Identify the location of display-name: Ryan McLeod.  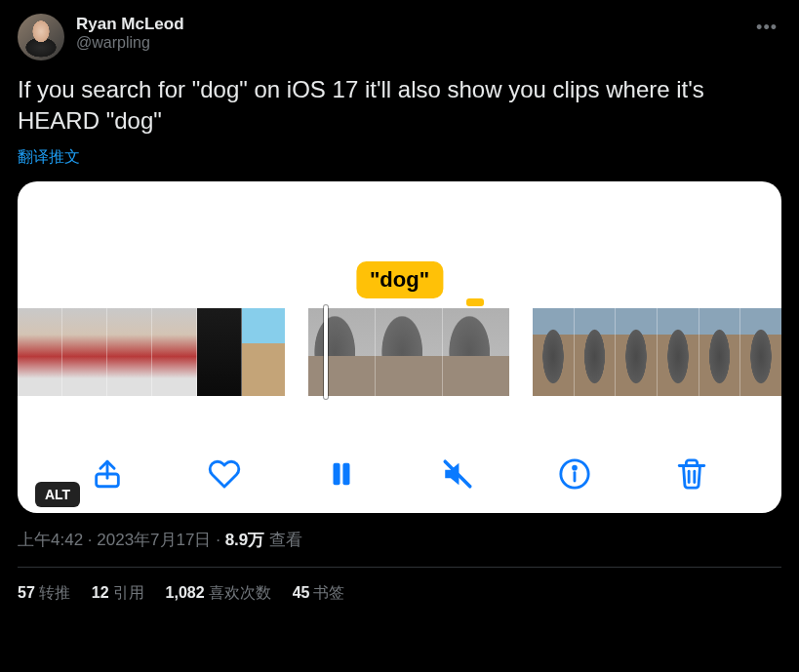
(408, 23).